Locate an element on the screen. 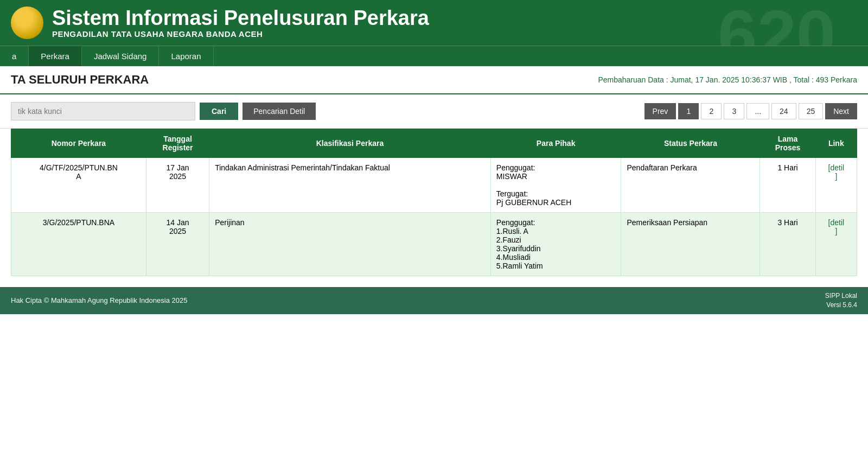 The image size is (868, 471). col-pihak: Para Pihak is located at coordinates (556, 143).